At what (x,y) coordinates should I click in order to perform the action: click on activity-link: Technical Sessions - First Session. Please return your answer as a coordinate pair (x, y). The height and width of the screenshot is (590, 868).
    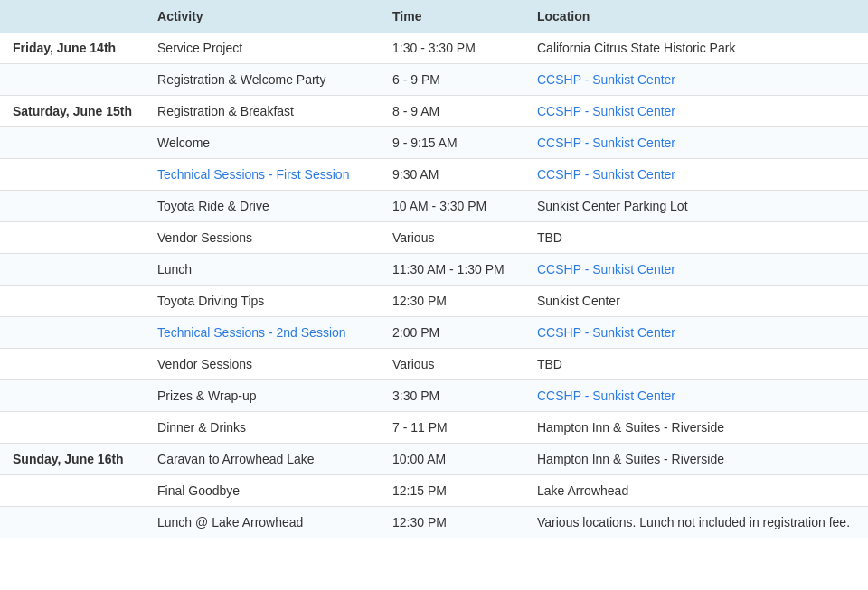
    Looking at the image, I should click on (253, 174).